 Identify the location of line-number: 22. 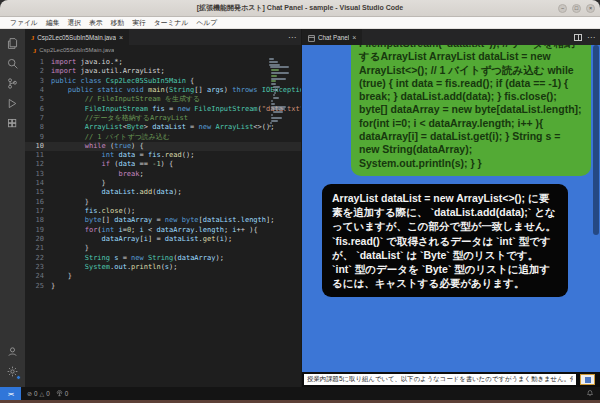
(38, 258).